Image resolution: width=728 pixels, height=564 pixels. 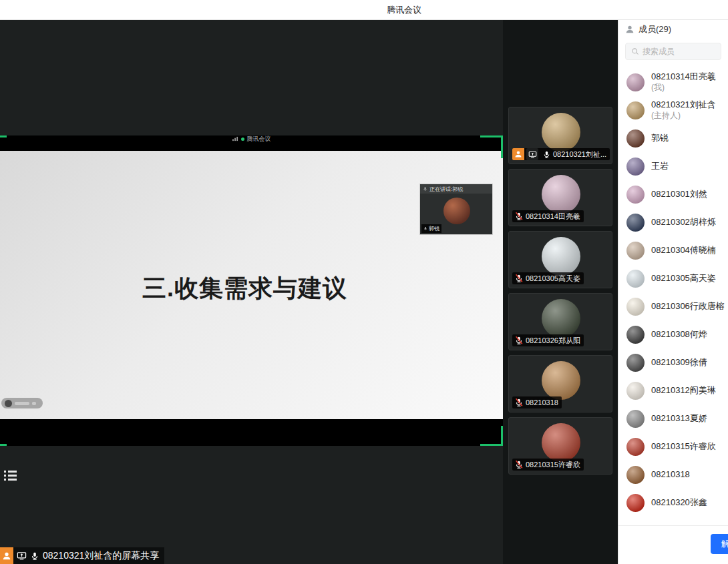 What do you see at coordinates (673, 110) in the screenshot?
I see `member-row: 08210321刘祉含 (主持人)` at bounding box center [673, 110].